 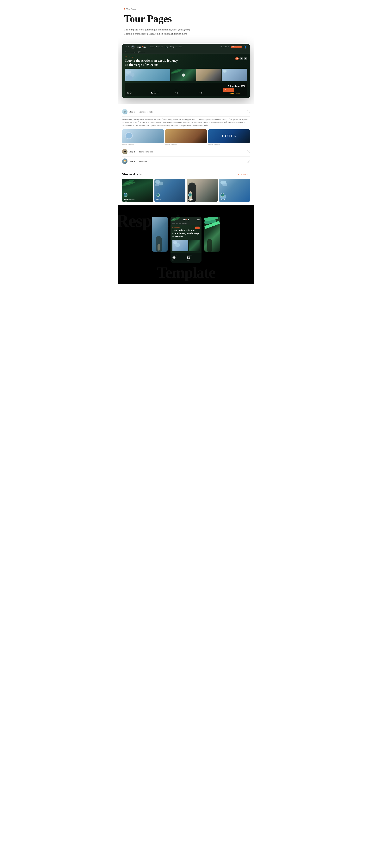 I want to click on logo: trip in, so click(x=141, y=47).